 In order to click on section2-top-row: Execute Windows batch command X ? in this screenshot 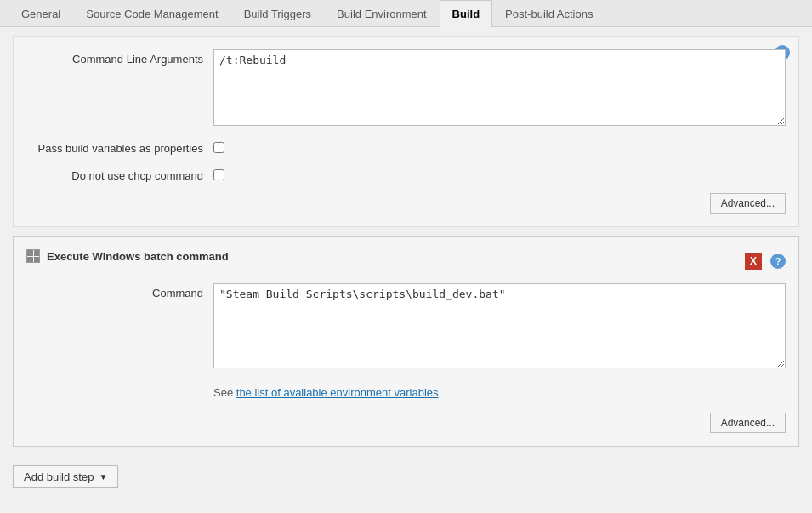, I will do `click(406, 261)`.